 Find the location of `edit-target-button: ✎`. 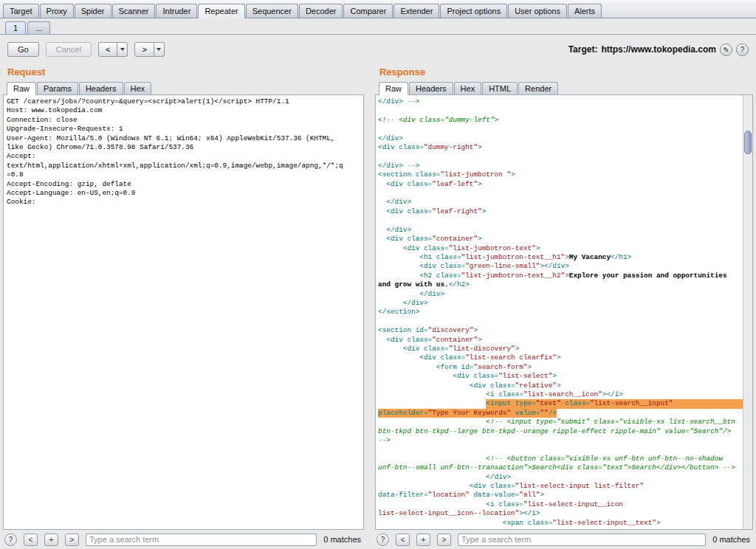

edit-target-button: ✎ is located at coordinates (726, 50).